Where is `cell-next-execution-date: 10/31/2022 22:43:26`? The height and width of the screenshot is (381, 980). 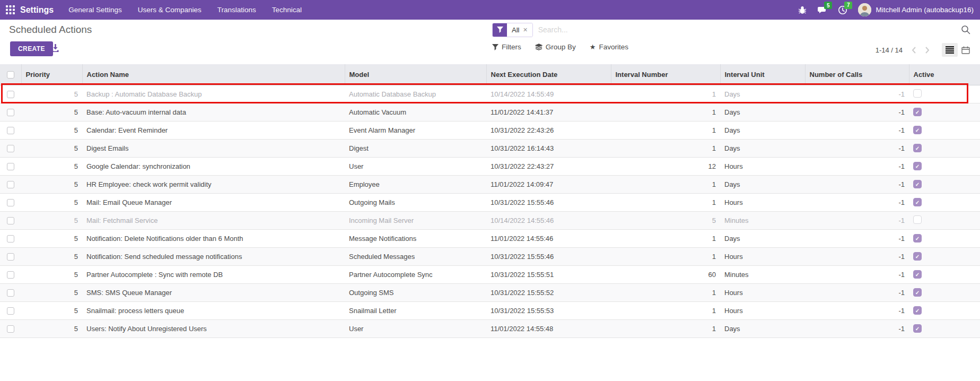 cell-next-execution-date: 10/31/2022 22:43:26 is located at coordinates (548, 130).